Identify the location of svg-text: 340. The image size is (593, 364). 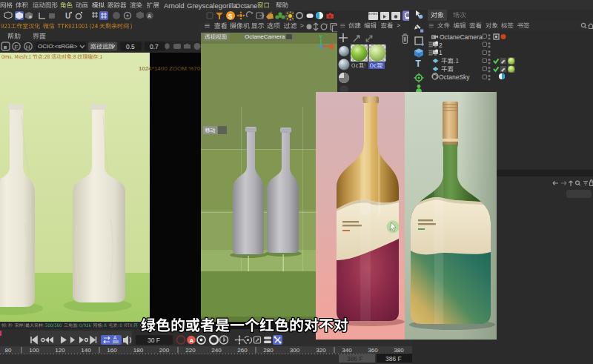
(347, 350).